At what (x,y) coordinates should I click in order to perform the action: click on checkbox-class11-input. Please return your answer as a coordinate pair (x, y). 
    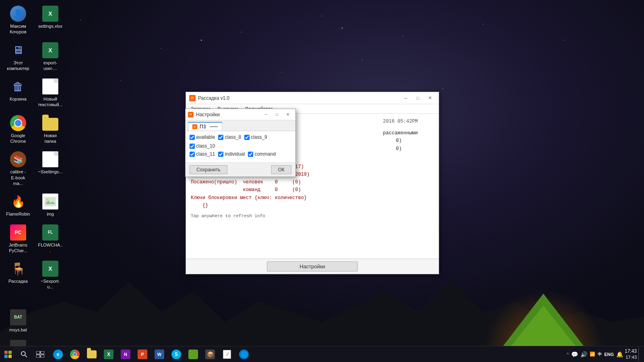
    Looking at the image, I should click on (192, 154).